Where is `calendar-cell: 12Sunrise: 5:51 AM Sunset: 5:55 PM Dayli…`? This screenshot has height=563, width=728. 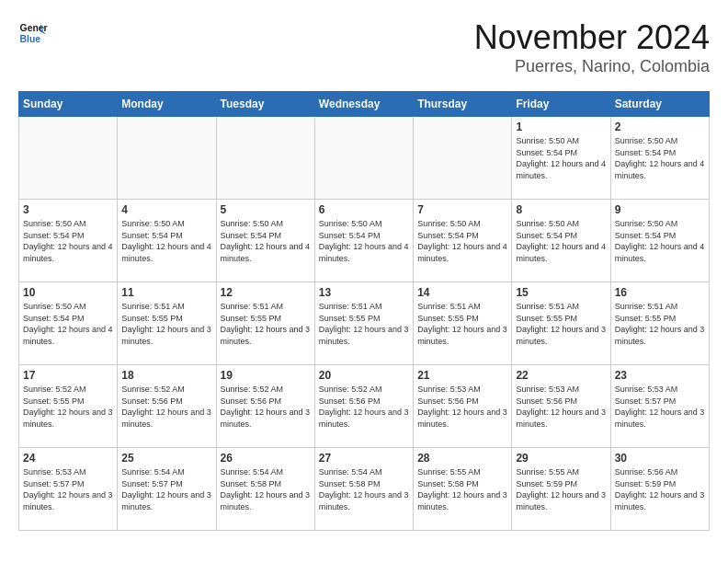
calendar-cell: 12Sunrise: 5:51 AM Sunset: 5:55 PM Dayli… is located at coordinates (265, 324).